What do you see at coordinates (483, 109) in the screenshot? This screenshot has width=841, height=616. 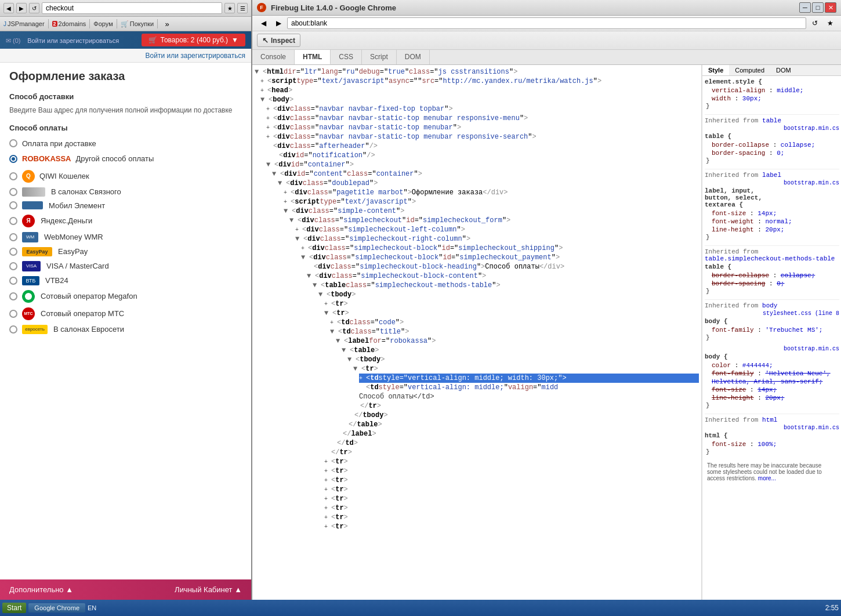 I see `html-line-navbar1: + <div class="navbar navbar-fixed-top to…` at bounding box center [483, 109].